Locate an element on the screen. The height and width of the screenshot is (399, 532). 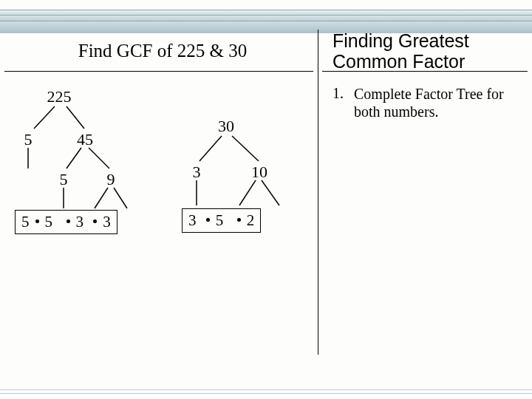
tree225-l1-right: 45 is located at coordinates (85, 140).